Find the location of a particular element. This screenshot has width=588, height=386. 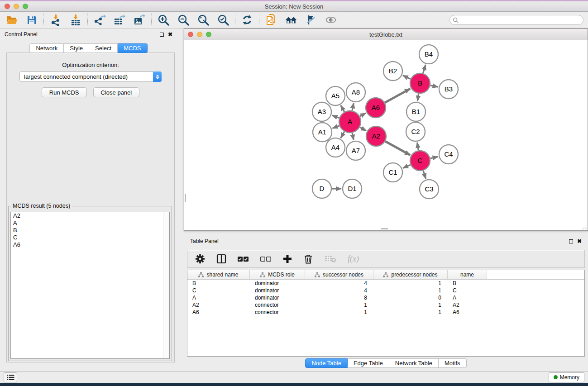

memory-button: Memory is located at coordinates (567, 377).